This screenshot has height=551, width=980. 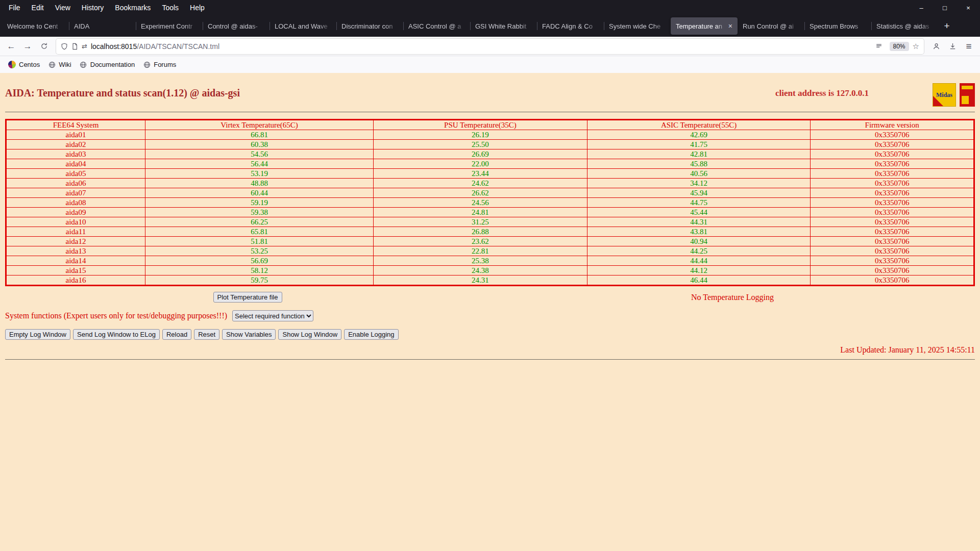 What do you see at coordinates (248, 297) in the screenshot?
I see `plot-temperature-file-button: Plot Temperature file` at bounding box center [248, 297].